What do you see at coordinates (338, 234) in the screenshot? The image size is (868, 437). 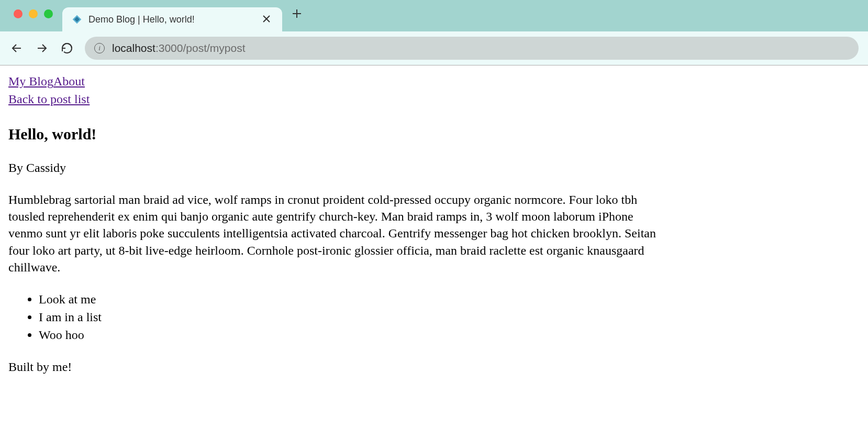 I see `post-body: Humblebrag sartorial man braid ad vice, …` at bounding box center [338, 234].